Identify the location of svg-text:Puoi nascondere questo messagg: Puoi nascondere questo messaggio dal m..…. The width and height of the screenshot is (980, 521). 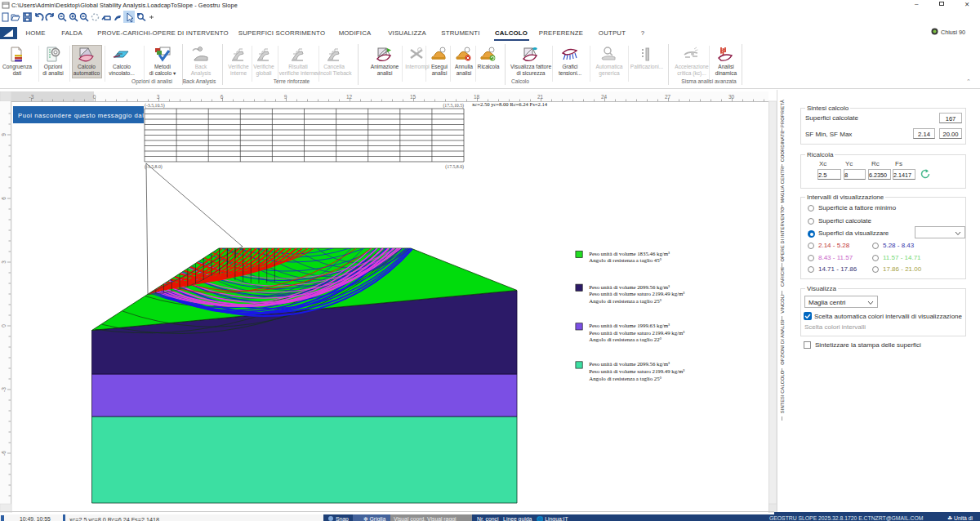
(88, 116).